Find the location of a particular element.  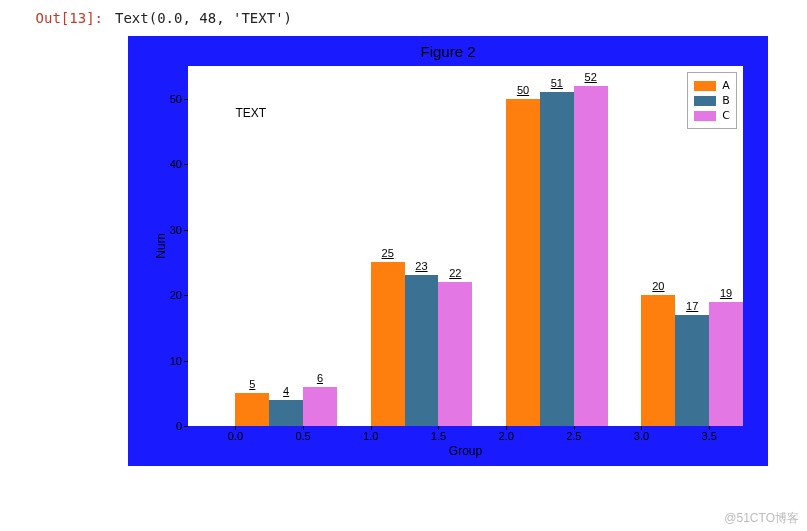

bar-C: 22 is located at coordinates (455, 354).